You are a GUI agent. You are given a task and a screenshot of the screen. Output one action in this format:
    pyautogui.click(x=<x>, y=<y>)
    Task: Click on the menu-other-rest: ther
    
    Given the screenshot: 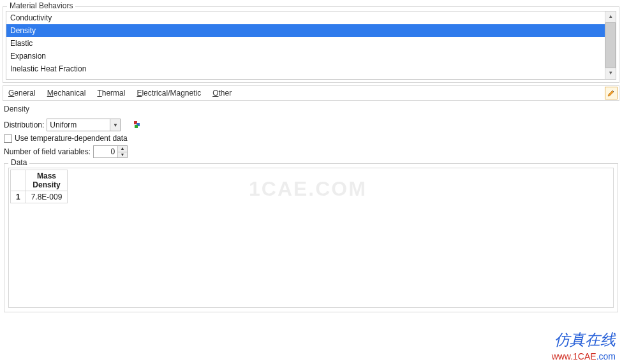 What is the action you would take?
    pyautogui.click(x=226, y=93)
    